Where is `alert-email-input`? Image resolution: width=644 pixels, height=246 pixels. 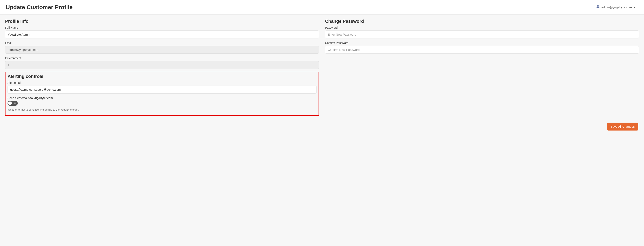
alert-email-input is located at coordinates (162, 90).